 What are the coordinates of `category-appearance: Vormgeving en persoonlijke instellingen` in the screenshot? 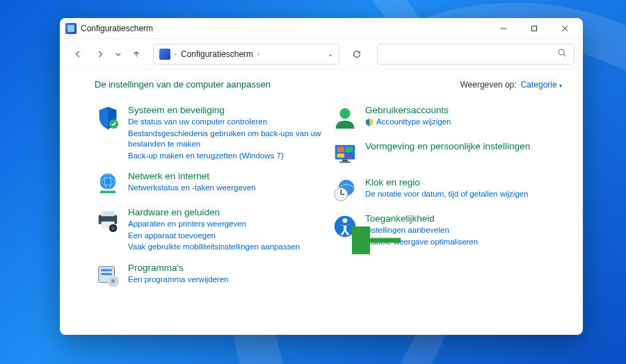 It's located at (447, 154).